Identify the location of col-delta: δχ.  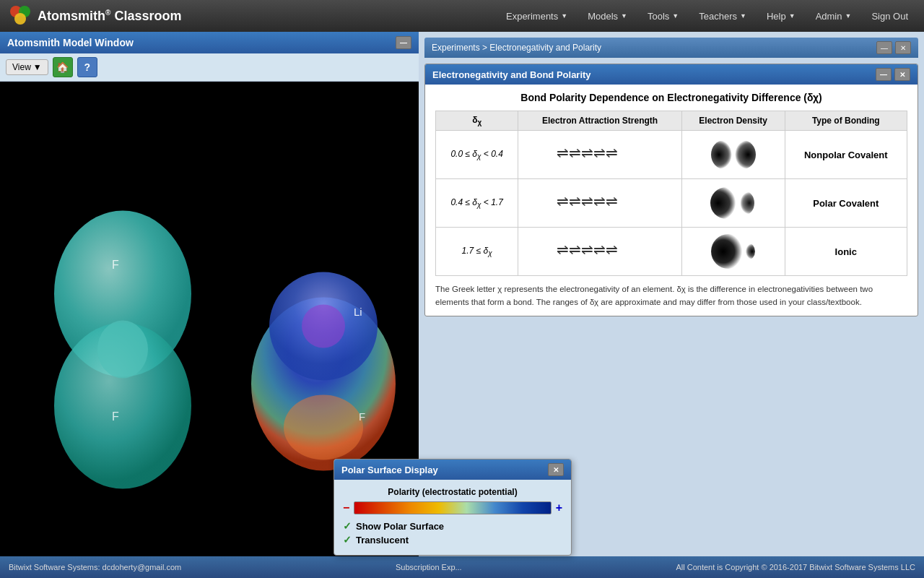
(477, 121).